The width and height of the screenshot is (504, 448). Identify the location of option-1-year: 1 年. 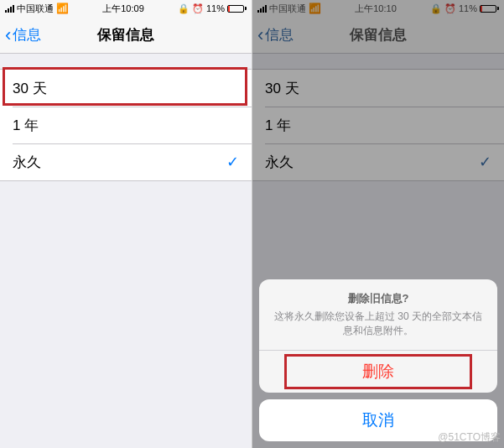
(126, 125).